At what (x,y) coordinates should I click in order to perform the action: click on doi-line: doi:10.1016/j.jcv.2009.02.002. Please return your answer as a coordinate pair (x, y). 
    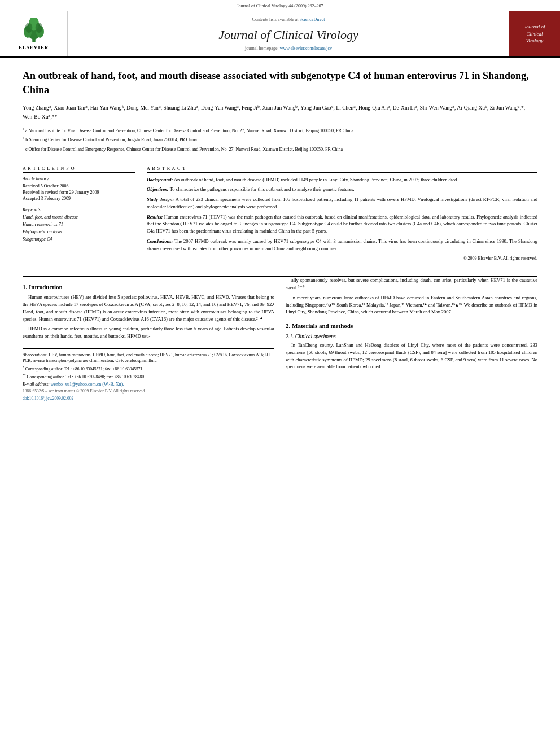
    Looking at the image, I should click on (148, 399).